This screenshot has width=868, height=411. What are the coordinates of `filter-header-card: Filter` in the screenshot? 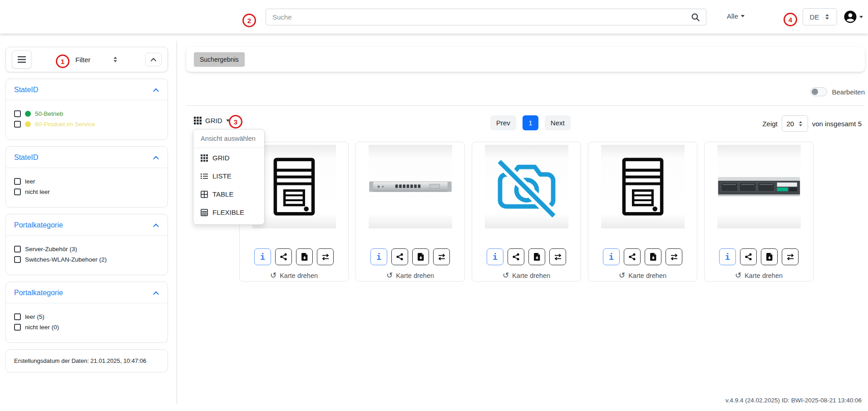 It's located at (87, 59).